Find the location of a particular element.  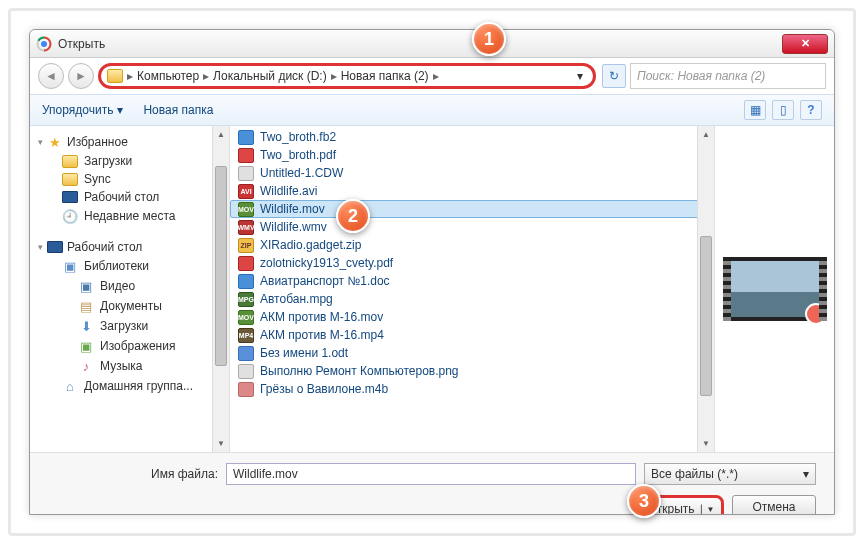

breadcrumb-folder: Новая папка (2) is located at coordinates (385, 76).